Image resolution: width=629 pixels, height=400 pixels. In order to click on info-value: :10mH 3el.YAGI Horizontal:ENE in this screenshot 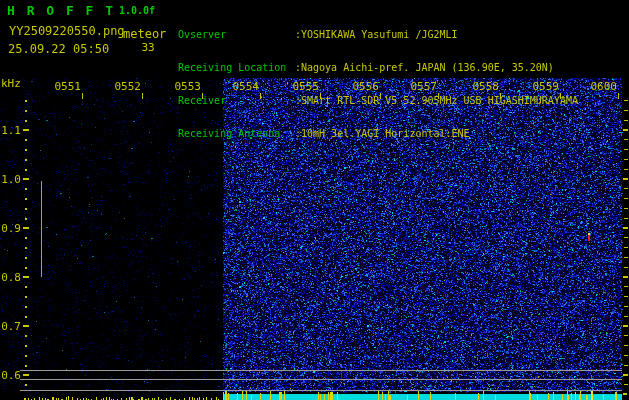, I will do `click(382, 134)`.